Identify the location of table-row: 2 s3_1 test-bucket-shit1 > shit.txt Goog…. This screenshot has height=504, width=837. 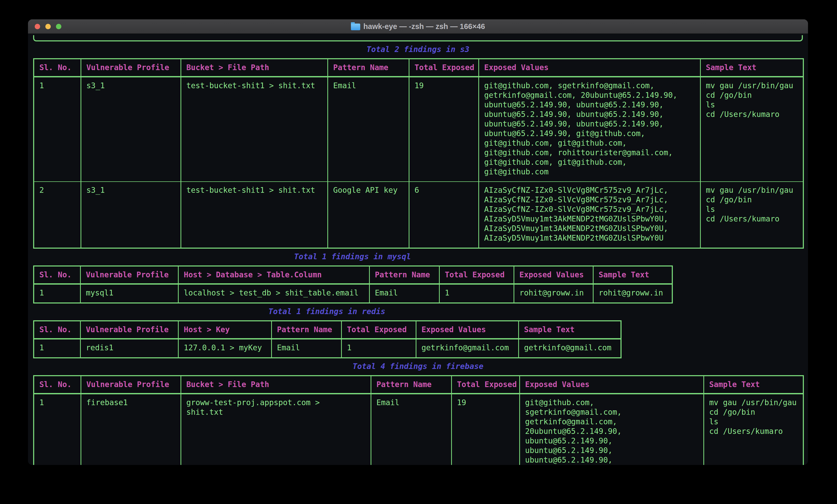
(418, 215).